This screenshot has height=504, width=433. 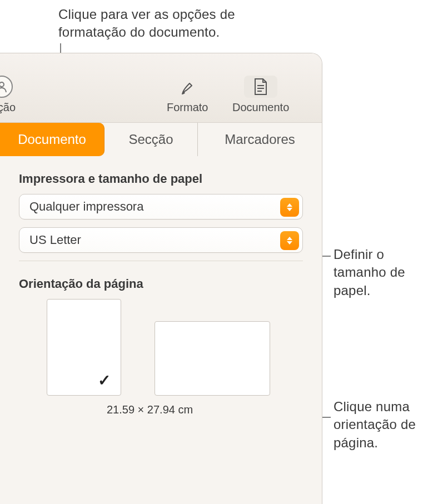 I want to click on callout-paper-size: Definir o tamanho de papel., so click(x=381, y=272).